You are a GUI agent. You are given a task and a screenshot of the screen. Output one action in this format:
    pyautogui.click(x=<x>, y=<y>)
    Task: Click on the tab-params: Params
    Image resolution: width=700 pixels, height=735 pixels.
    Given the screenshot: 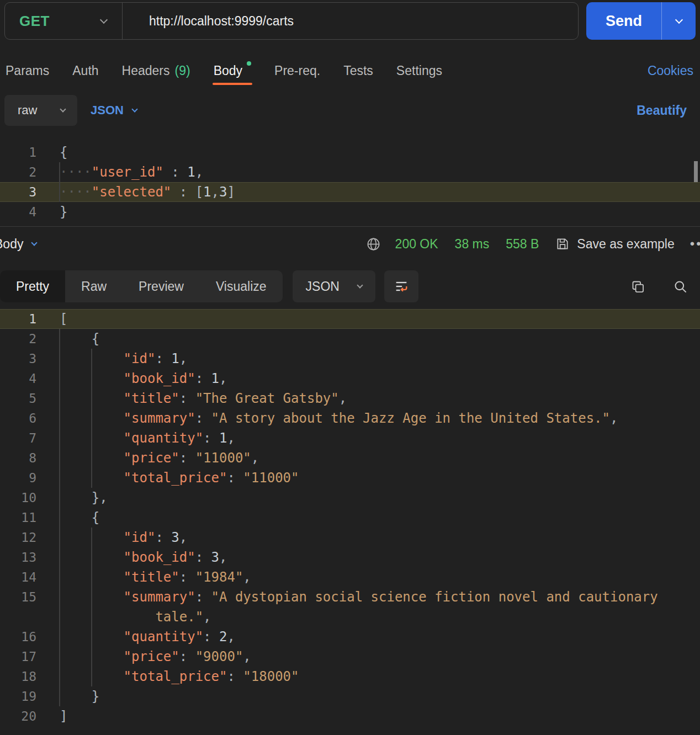 What is the action you would take?
    pyautogui.click(x=28, y=71)
    